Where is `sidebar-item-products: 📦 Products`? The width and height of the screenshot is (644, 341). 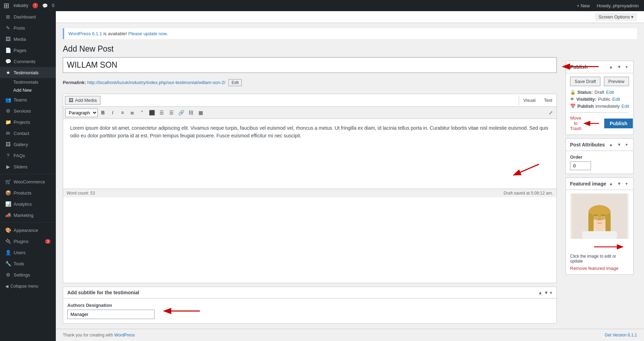 sidebar-item-products: 📦 Products is located at coordinates (28, 193).